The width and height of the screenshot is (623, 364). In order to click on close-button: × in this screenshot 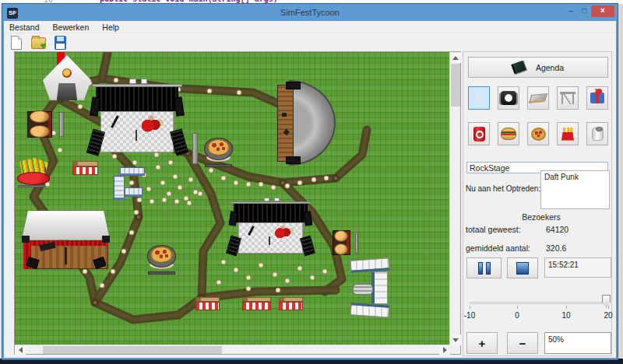, I will do `click(603, 11)`.